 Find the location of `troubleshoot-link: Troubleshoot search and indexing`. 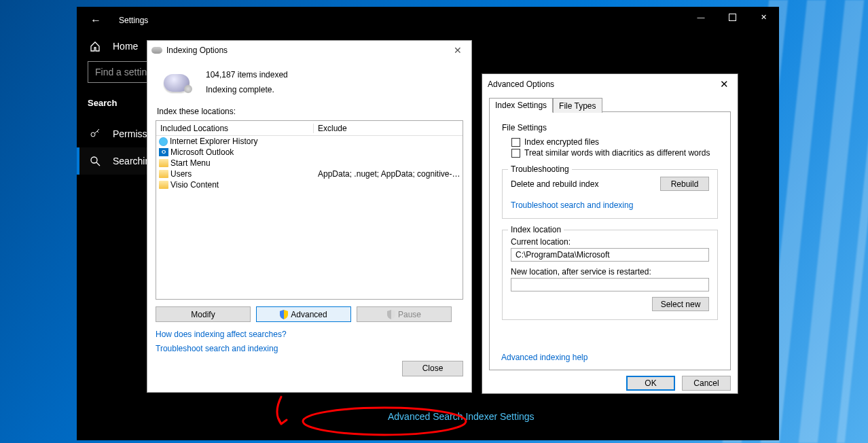

troubleshoot-link: Troubleshoot search and indexing is located at coordinates (217, 349).